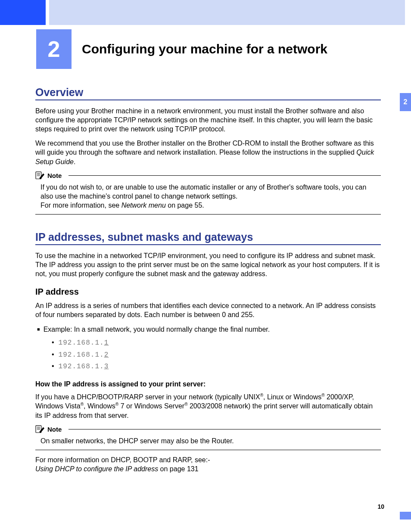 This screenshot has width=411, height=532. I want to click on top-bar-accent, so click(23, 12).